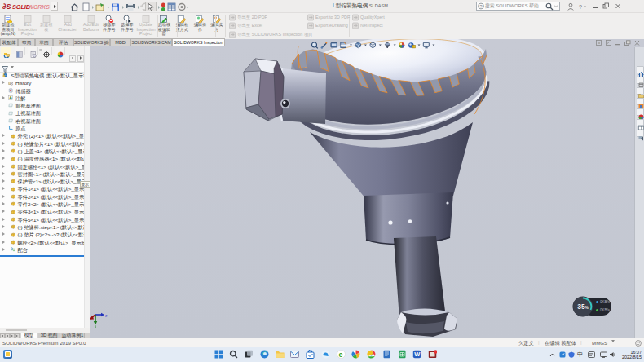 This screenshot has width=644, height=362. I want to click on svg-text: ∂S, so click(7, 7).